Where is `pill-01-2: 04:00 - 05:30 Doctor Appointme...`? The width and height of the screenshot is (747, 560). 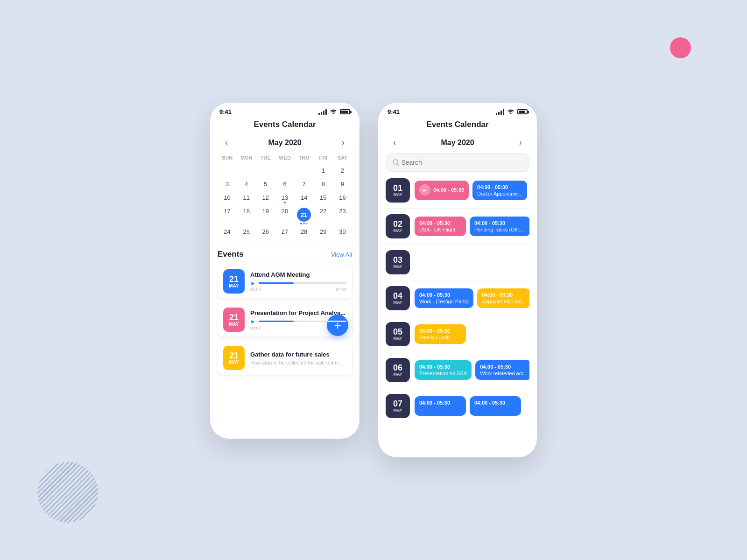 pill-01-2: 04:00 - 05:30 Doctor Appointme... is located at coordinates (500, 190).